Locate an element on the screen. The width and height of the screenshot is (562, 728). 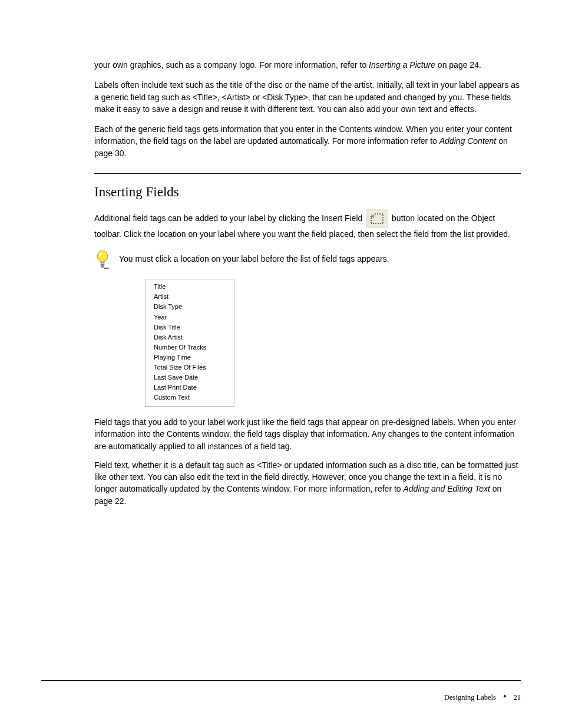
insert-field-icon: ✕ is located at coordinates (377, 219).